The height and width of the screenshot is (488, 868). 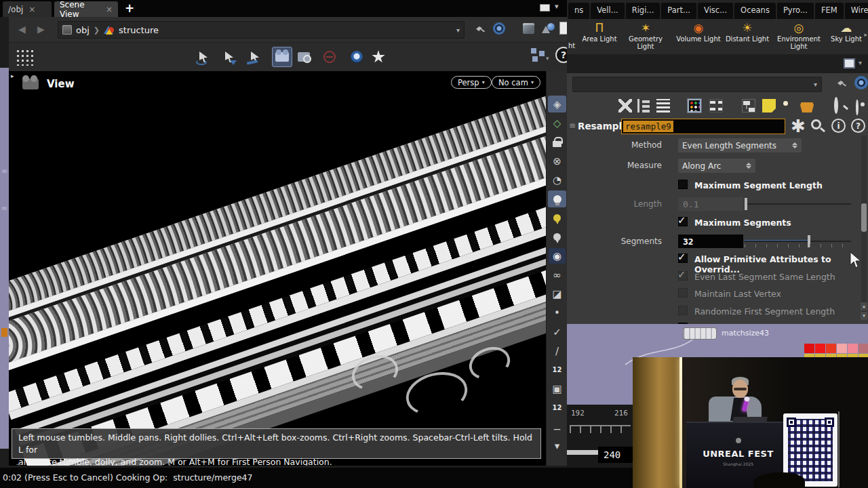 What do you see at coordinates (203, 57) in the screenshot?
I see `view-tool-button` at bounding box center [203, 57].